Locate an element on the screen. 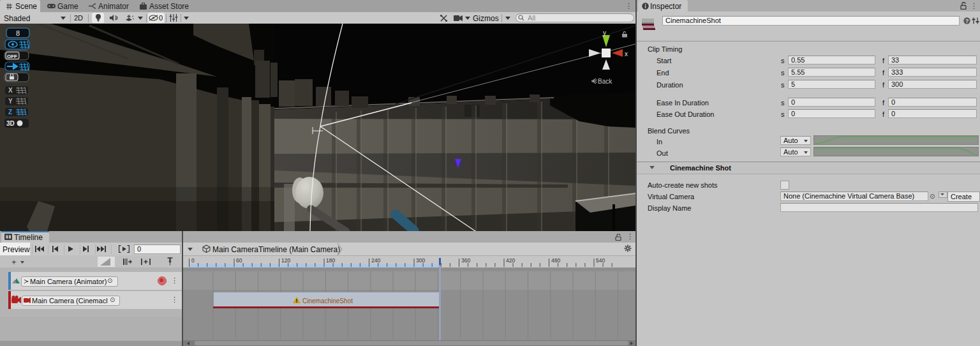  svg-text: Back is located at coordinates (605, 82).